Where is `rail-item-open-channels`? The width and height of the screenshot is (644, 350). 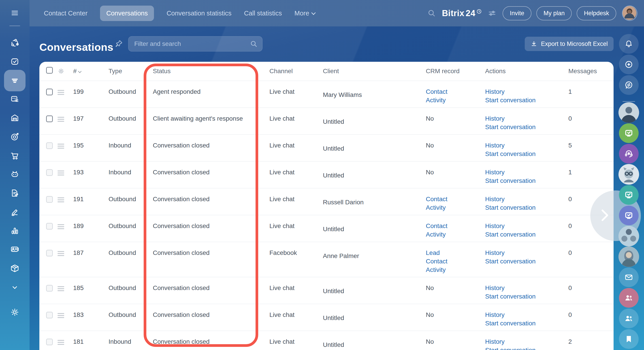
rail-item-open-channels is located at coordinates (629, 85).